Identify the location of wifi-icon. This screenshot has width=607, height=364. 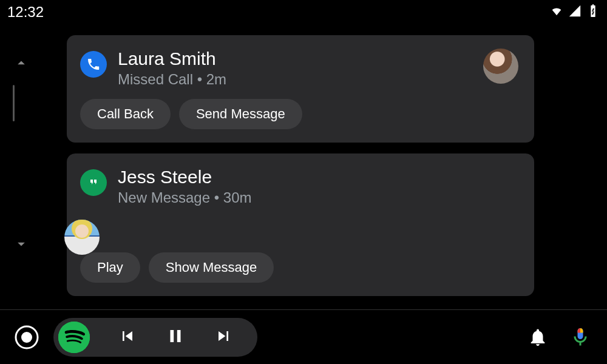
(557, 12).